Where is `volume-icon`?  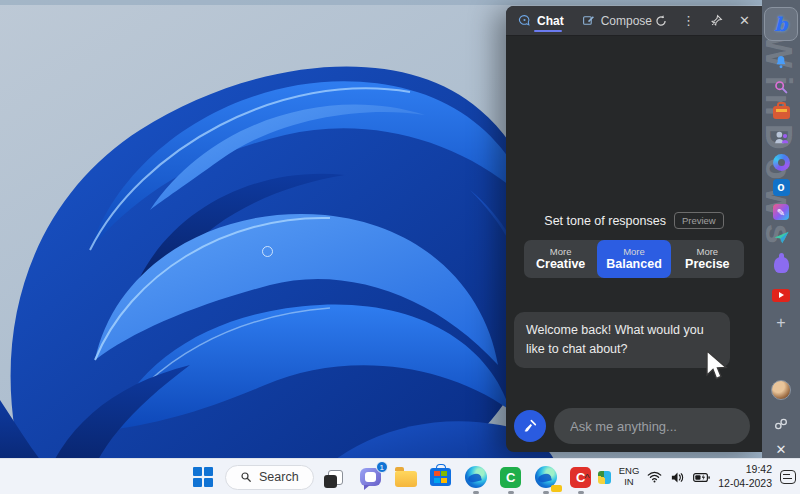 volume-icon is located at coordinates (678, 478).